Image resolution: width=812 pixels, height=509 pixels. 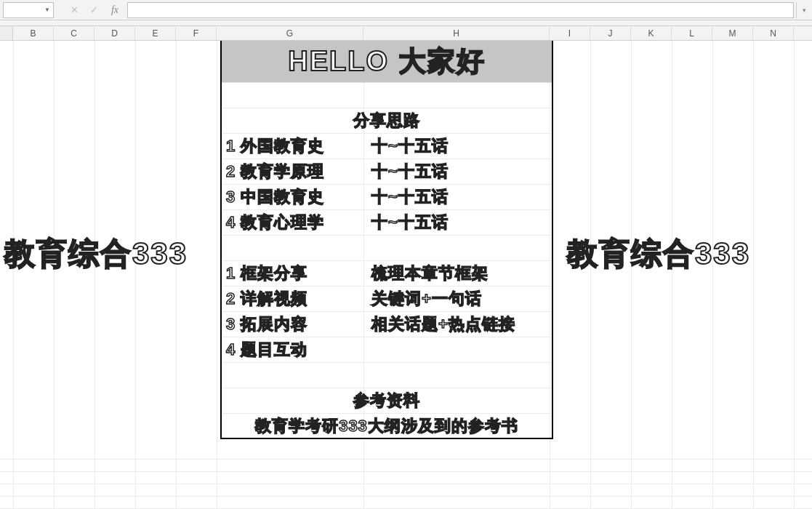 I want to click on column-header: I, so click(x=570, y=33).